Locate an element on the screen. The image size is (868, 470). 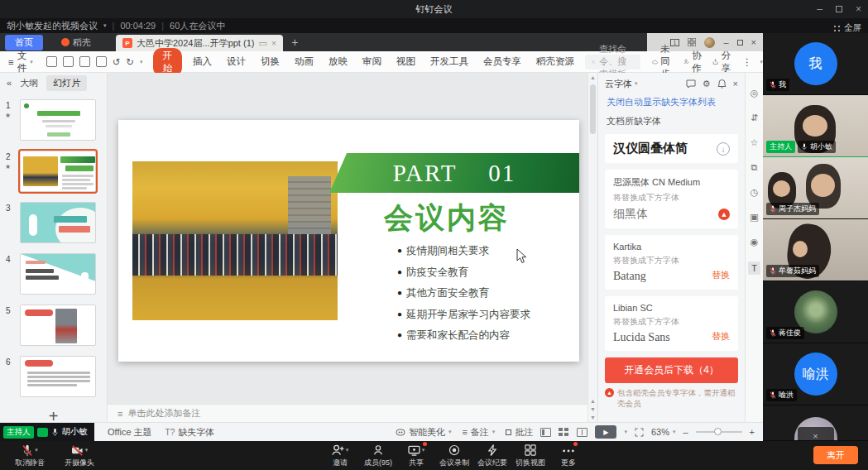
scroll-down-icon: ▼ is located at coordinates (592, 417).